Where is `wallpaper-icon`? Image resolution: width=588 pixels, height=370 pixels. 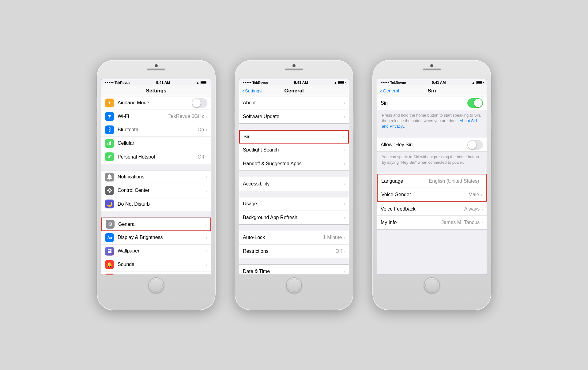
wallpaper-icon is located at coordinates (110, 251).